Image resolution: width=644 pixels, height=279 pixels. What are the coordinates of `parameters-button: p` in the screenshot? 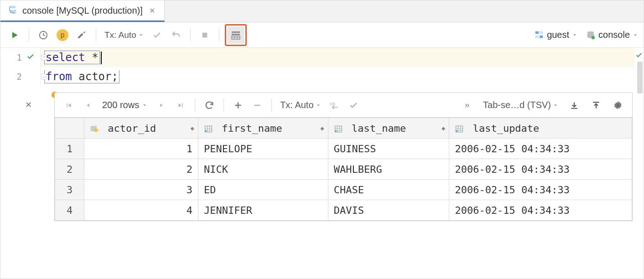 It's located at (62, 35).